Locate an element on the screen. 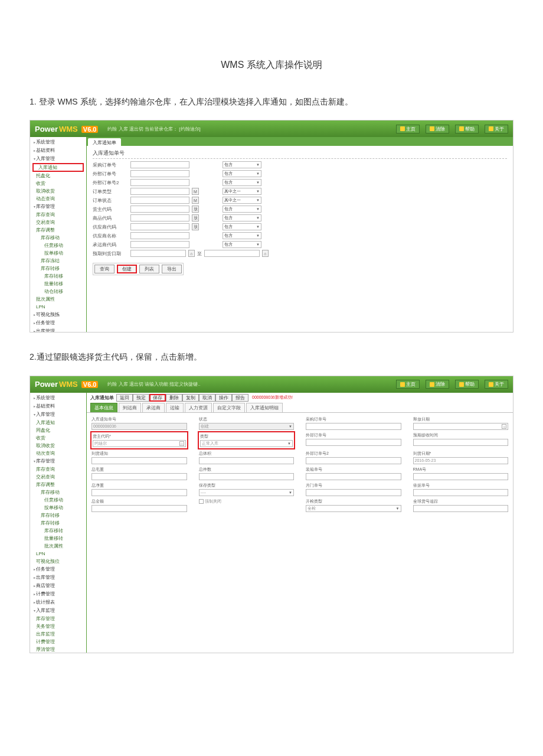 The height and width of the screenshot is (756, 543). text-input: 0000008036 is located at coordinates (139, 426).